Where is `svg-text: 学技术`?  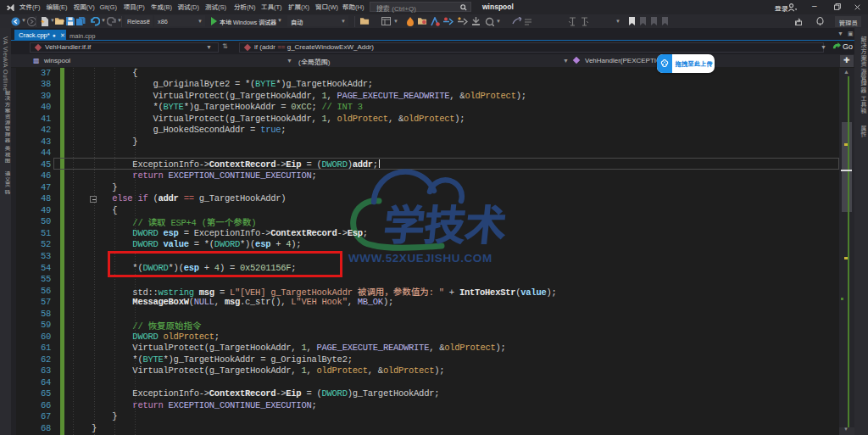
svg-text: 学技术 is located at coordinates (445, 222).